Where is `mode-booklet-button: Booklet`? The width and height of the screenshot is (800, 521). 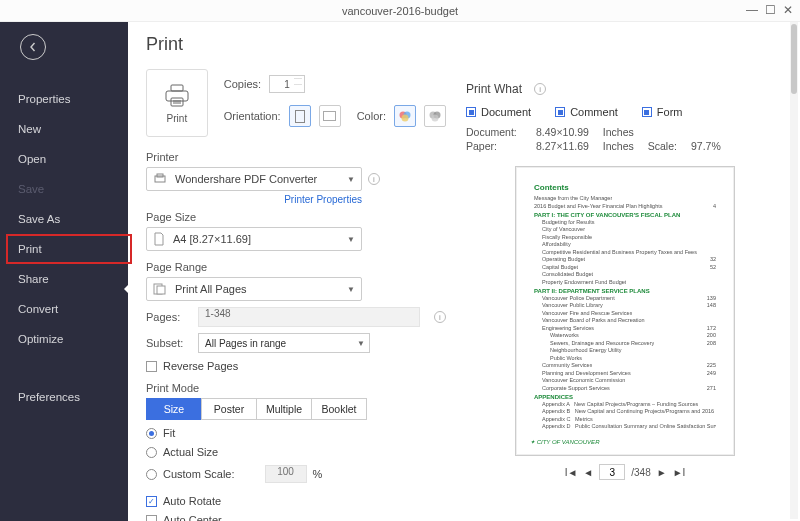 mode-booklet-button: Booklet is located at coordinates (339, 409).